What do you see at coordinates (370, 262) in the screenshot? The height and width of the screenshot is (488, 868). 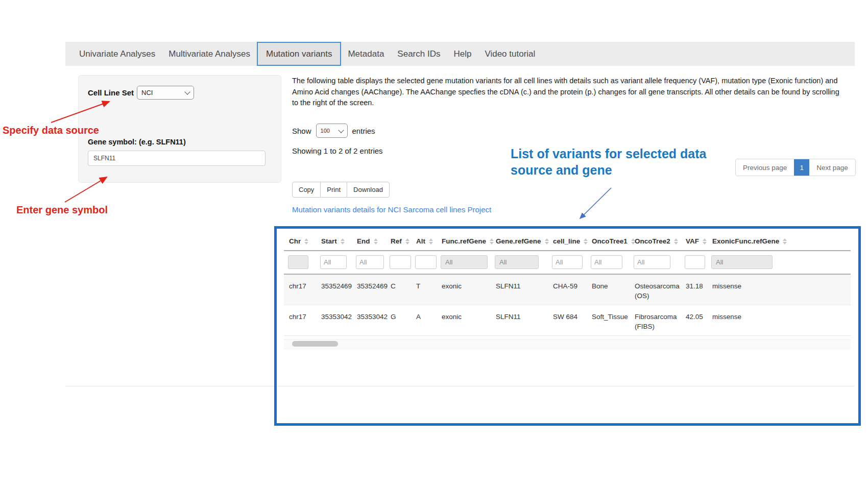 I see `end-filter-input` at bounding box center [370, 262].